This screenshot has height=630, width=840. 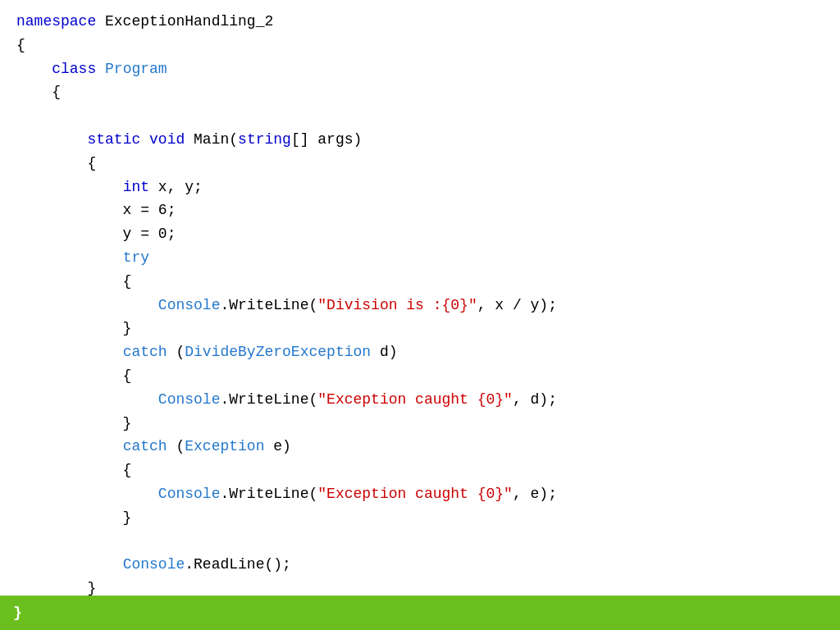 What do you see at coordinates (420, 210) in the screenshot?
I see `code-line-9: x = 6;` at bounding box center [420, 210].